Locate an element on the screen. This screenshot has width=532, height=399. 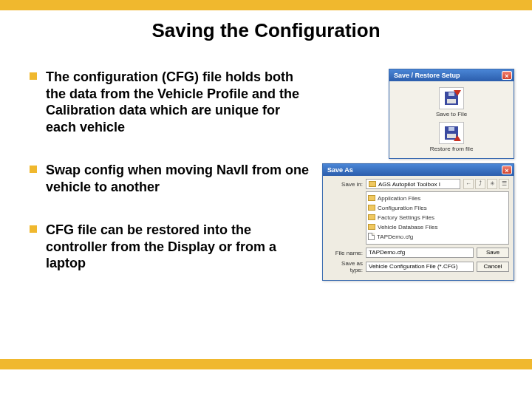
slide-title: Saving the Configuration is located at coordinates (266, 31).